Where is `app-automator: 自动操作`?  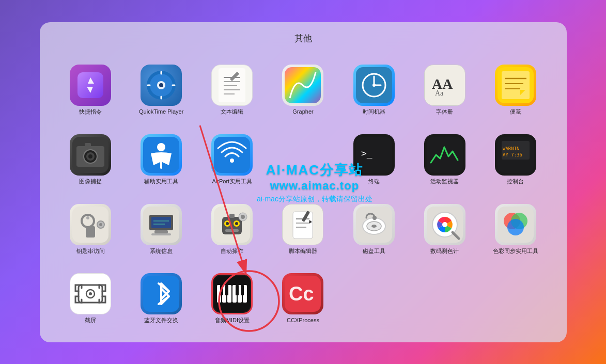
app-automator: 自动操作 is located at coordinates (232, 225).